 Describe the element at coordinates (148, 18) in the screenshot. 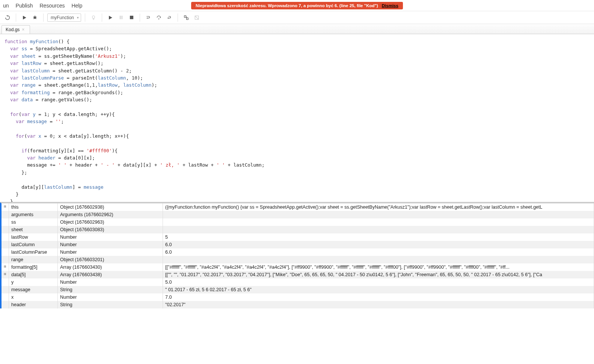

I see `step-into-button` at that location.